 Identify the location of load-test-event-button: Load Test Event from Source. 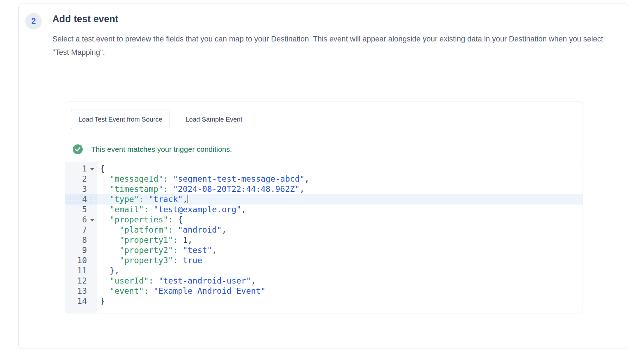
(120, 119).